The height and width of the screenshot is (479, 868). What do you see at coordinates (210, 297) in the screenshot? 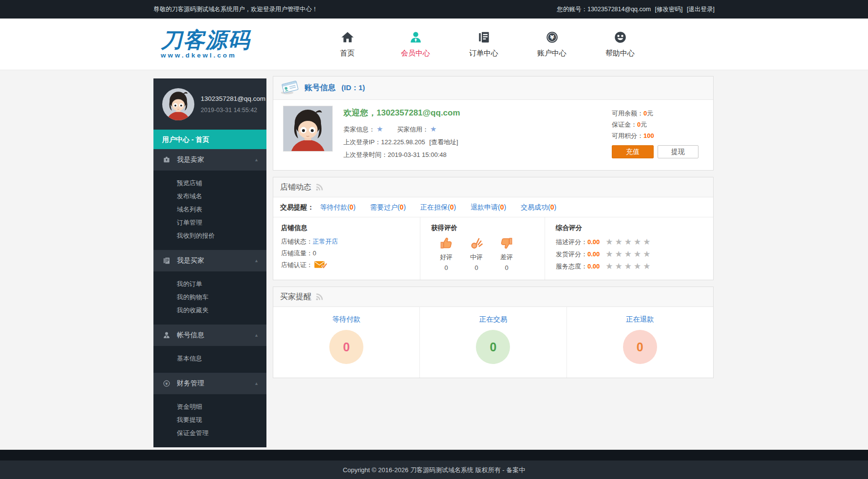
I see `sidebar-item-my-cart: 我的购物车` at bounding box center [210, 297].